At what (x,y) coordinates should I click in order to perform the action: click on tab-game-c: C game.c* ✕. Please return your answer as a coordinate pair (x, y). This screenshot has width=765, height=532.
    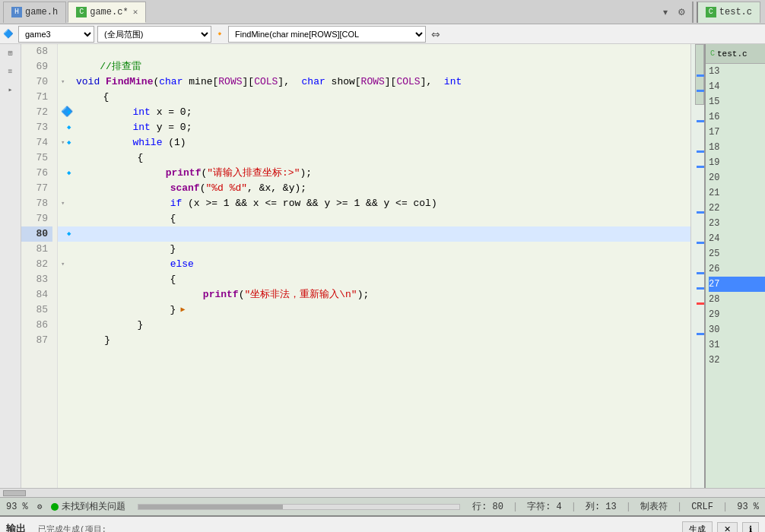
    Looking at the image, I should click on (106, 12).